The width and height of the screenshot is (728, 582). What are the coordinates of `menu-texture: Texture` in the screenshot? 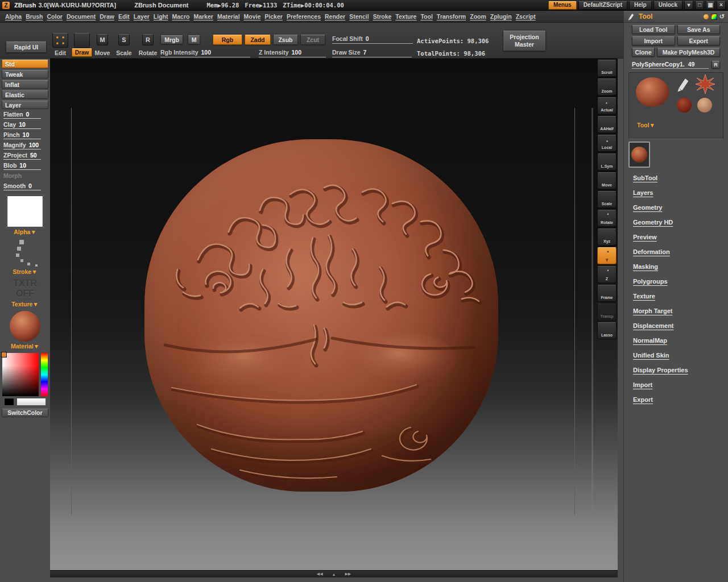 It's located at (406, 16).